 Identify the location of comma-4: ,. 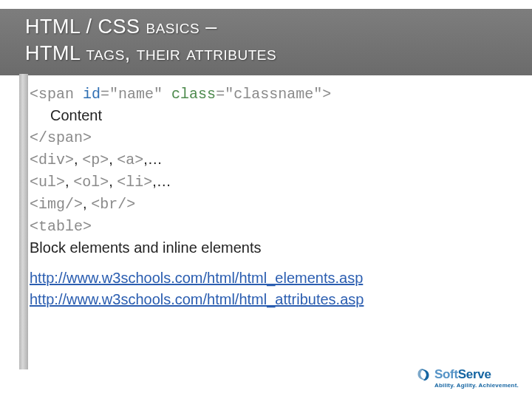
(112, 181).